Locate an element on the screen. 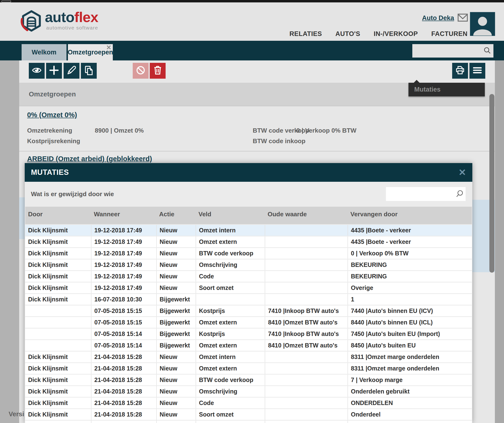  mail-icon is located at coordinates (463, 18).